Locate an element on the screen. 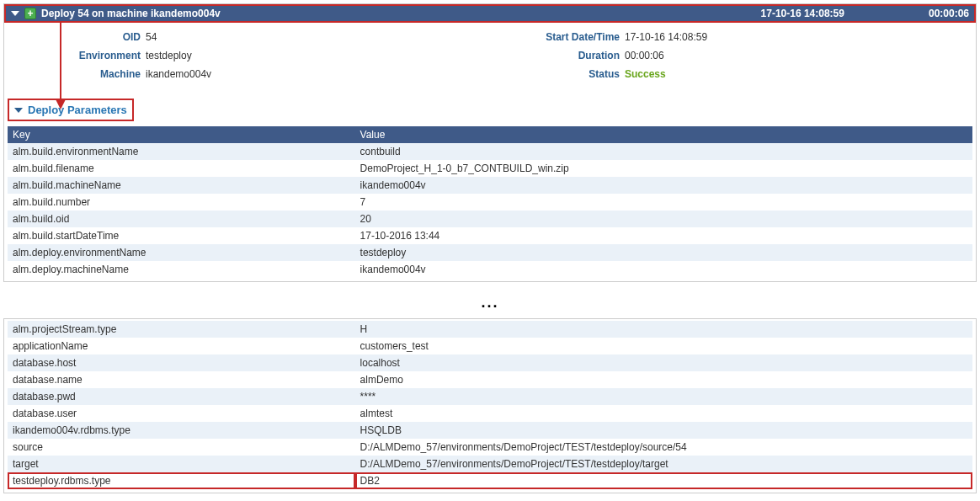 The width and height of the screenshot is (980, 501). status-value: Success is located at coordinates (645, 74).